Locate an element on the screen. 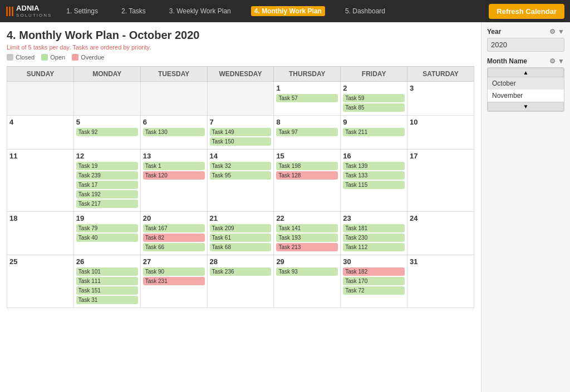 This screenshot has height=392, width=570. task-chip: Task 120 is located at coordinates (174, 176).